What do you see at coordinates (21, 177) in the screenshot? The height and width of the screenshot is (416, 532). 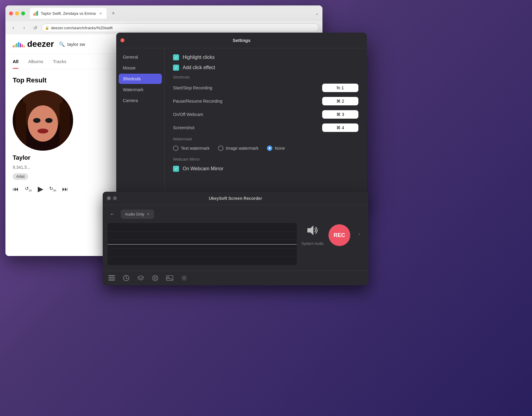 I see `artist-badge: Artist` at bounding box center [21, 177].